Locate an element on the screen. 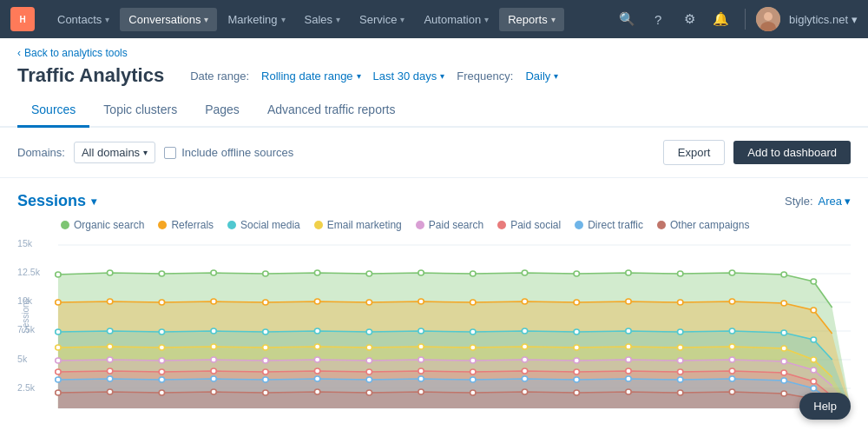 The width and height of the screenshot is (868, 437). notifications-icon: 🔔 is located at coordinates (720, 19).